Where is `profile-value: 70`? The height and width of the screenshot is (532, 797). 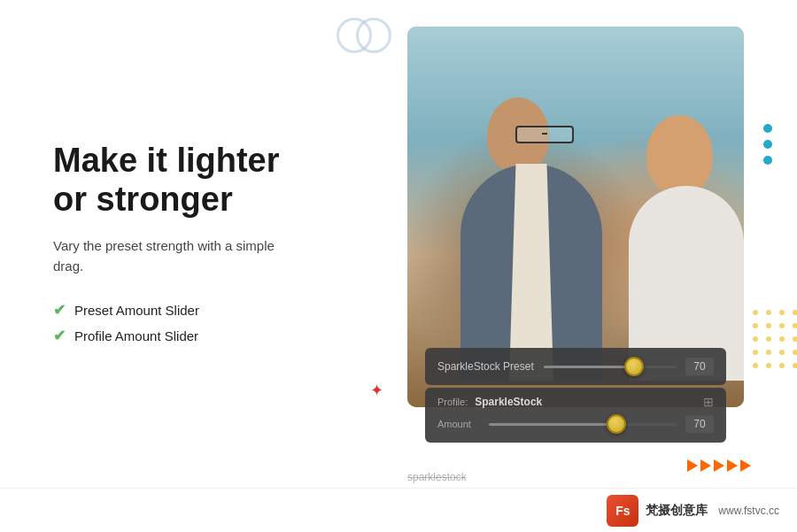
profile-value: 70 is located at coordinates (700, 424).